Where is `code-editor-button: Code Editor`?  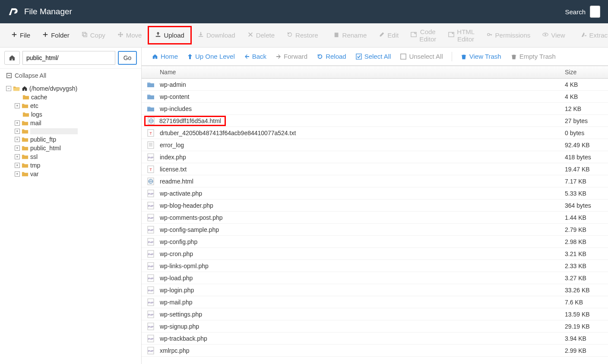 code-editor-button: Code Editor is located at coordinates (423, 35).